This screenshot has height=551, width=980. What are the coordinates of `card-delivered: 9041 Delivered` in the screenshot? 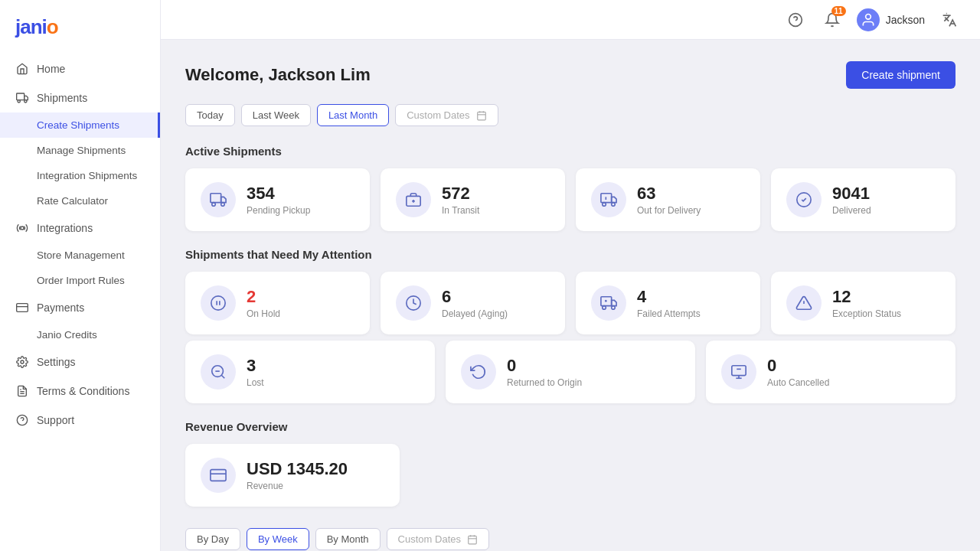 It's located at (864, 200).